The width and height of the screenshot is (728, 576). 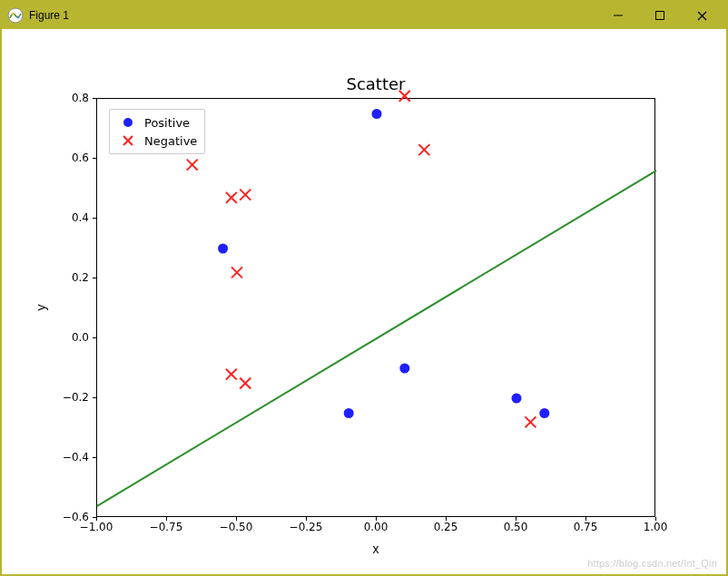 I want to click on x-marker-icon, so click(x=128, y=141).